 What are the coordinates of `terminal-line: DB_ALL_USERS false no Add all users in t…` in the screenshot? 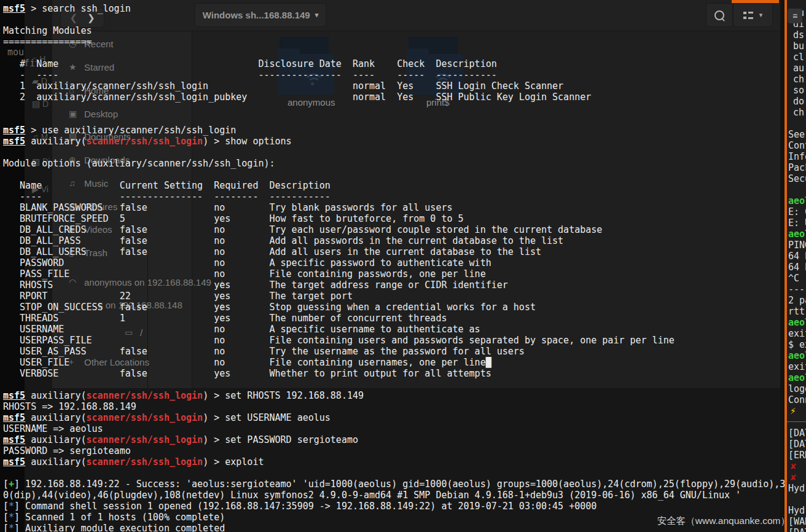 It's located at (272, 252).